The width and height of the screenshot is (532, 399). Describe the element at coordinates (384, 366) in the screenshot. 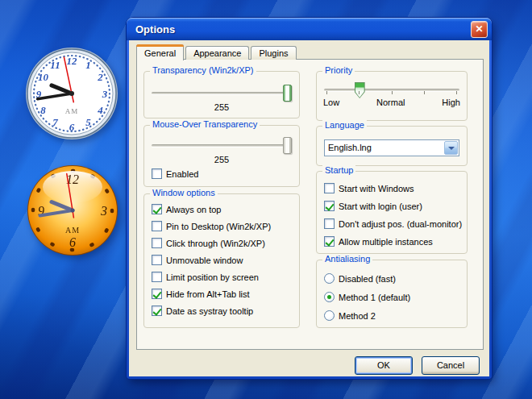

I see `ok-button: OK` at that location.